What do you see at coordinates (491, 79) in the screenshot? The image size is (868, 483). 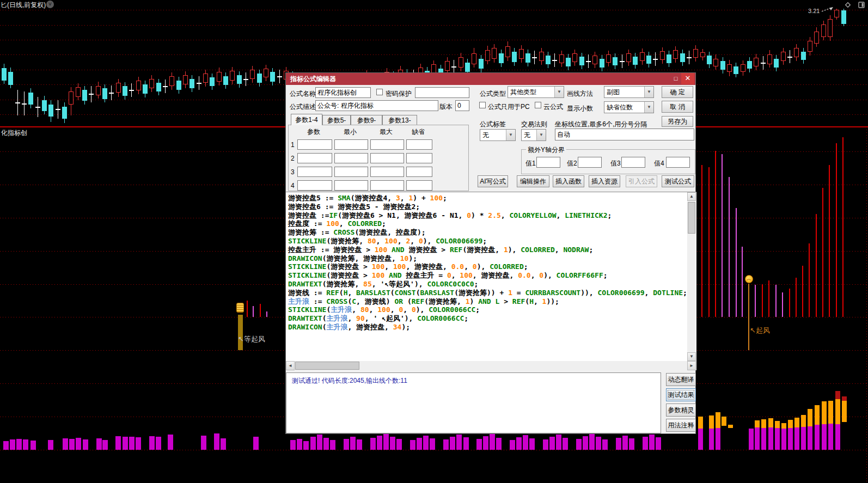 I see `dialog-titlebar: 指标公式编辑器 □ ✕` at bounding box center [491, 79].